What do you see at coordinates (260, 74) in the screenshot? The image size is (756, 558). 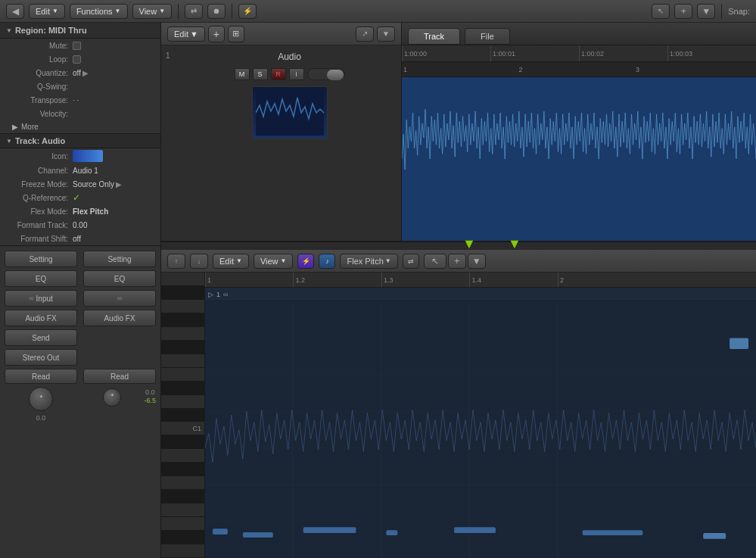 I see `solo-btn: S` at bounding box center [260, 74].